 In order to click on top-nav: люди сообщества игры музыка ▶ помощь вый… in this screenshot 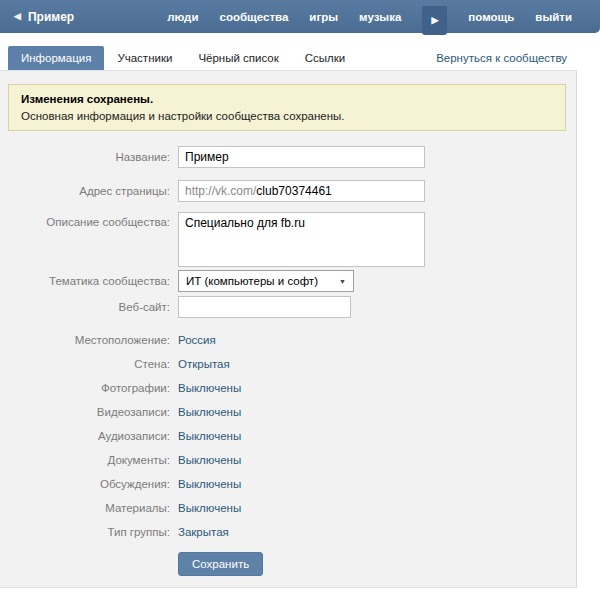, I will do `click(384, 18)`.